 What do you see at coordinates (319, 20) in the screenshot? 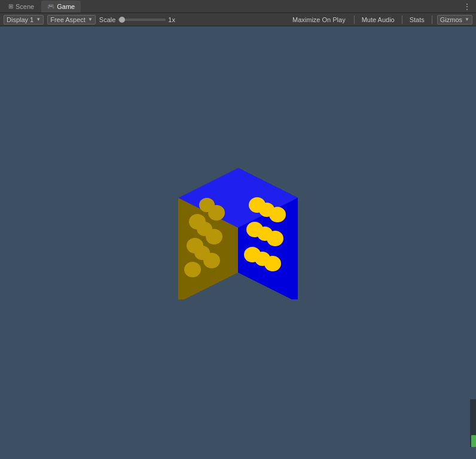
I see `maximize-label: Maximize On Play` at bounding box center [319, 20].